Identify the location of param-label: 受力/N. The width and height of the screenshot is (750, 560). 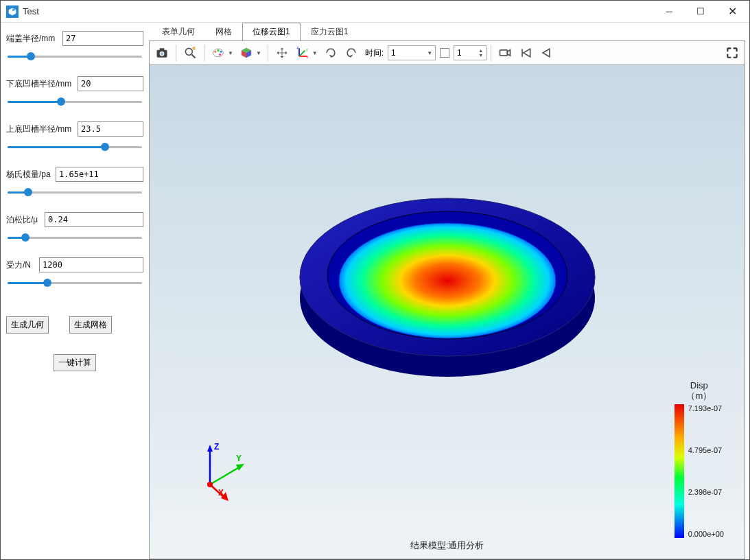
(21, 265).